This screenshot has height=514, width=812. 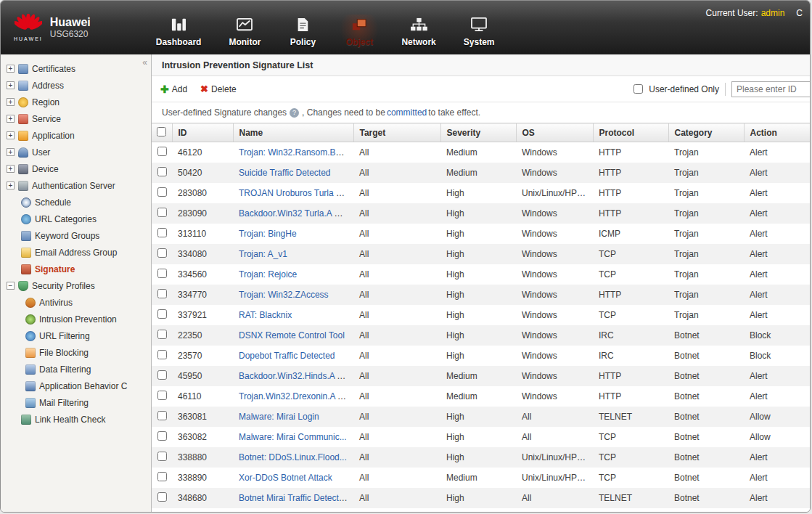 I want to click on cell-severity: Medium, so click(x=478, y=173).